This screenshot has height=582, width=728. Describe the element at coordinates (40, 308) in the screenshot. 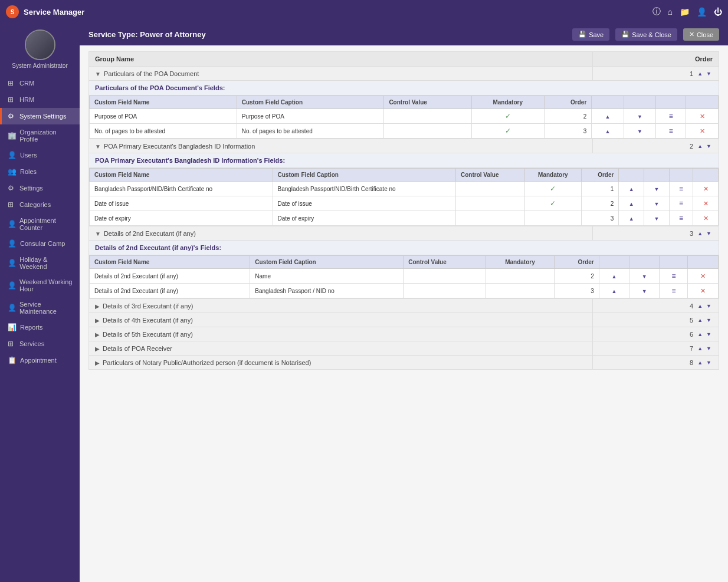

I see `sidebar-item-service-maintenance: 👤 Service Maintenance` at that location.